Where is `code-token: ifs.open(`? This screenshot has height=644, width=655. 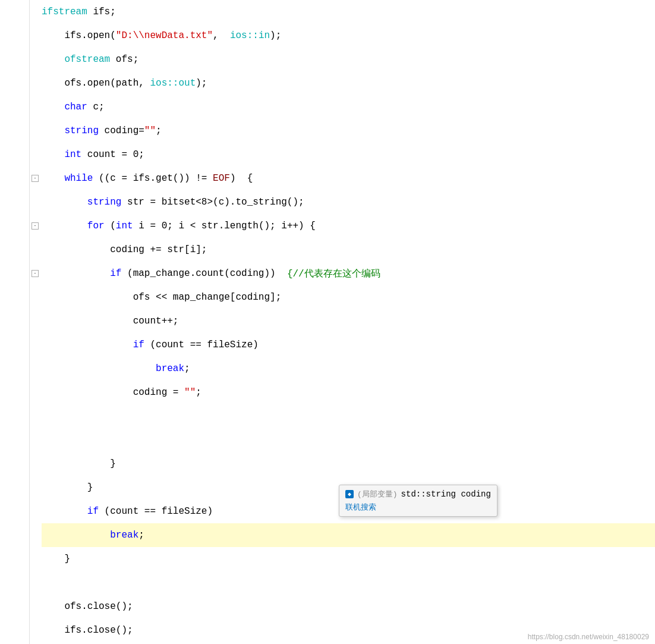 code-token: ifs.open( is located at coordinates (78, 36).